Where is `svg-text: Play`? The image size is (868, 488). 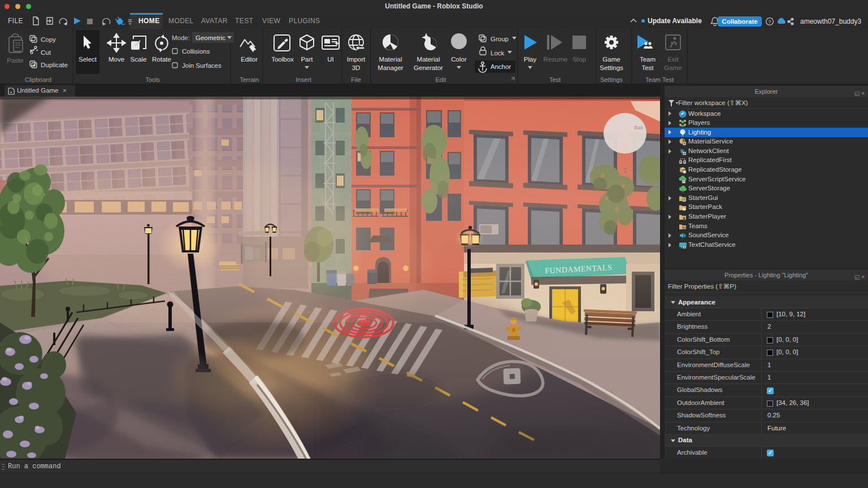
svg-text: Play is located at coordinates (530, 59).